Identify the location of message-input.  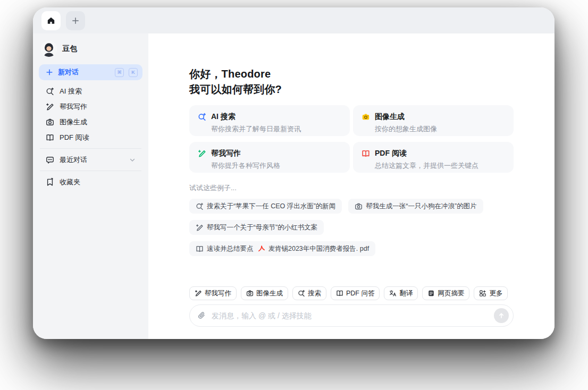
(350, 316).